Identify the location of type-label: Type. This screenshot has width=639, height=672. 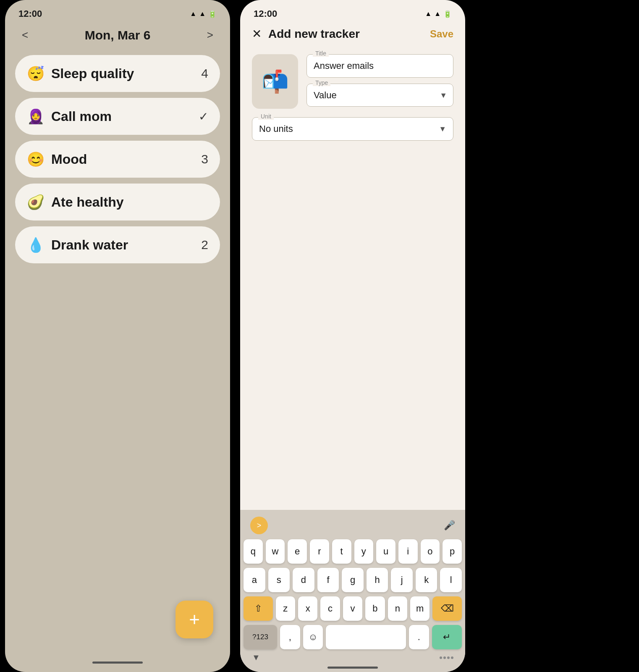
(322, 83).